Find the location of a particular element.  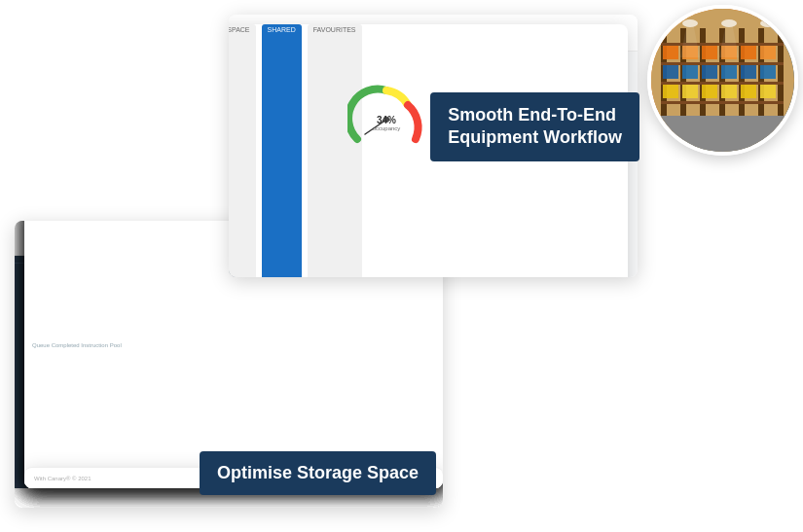

warehouse-photo is located at coordinates (722, 80).